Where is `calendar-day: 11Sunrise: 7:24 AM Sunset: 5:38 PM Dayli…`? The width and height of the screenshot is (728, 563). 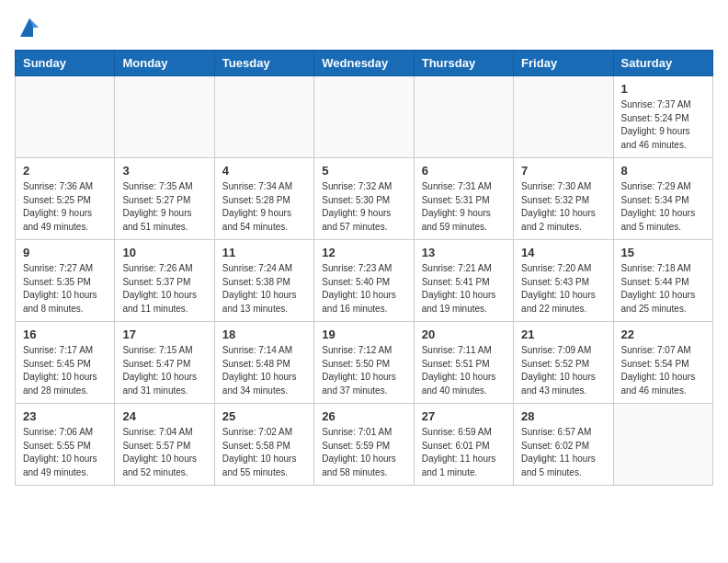
calendar-day: 11Sunrise: 7:24 AM Sunset: 5:38 PM Dayli… is located at coordinates (264, 282).